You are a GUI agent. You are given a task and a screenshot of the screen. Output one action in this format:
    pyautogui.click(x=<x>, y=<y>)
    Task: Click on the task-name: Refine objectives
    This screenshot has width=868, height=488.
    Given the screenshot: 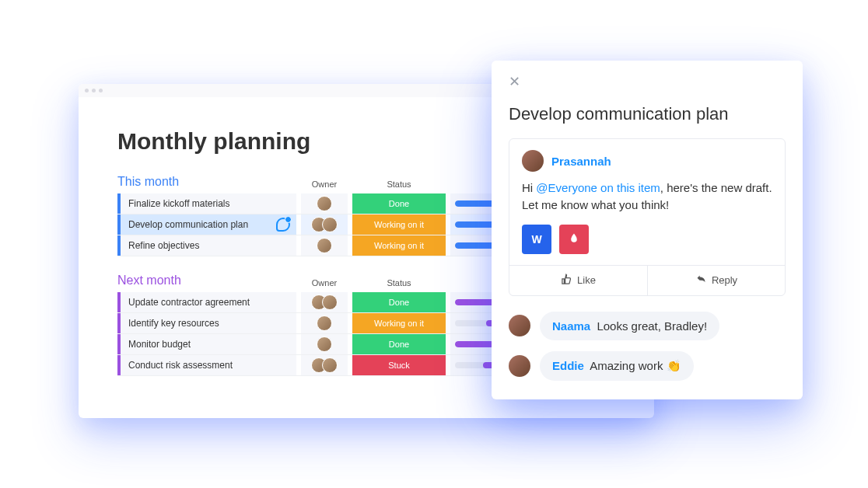 What is the action you would take?
    pyautogui.click(x=163, y=246)
    